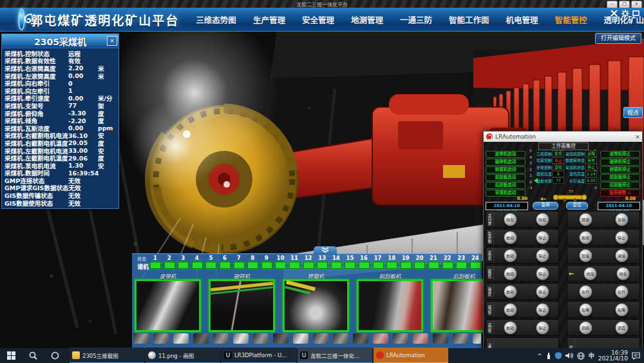  What do you see at coordinates (586, 255) in the screenshot?
I see `round-control-button: 加速` at bounding box center [586, 255].